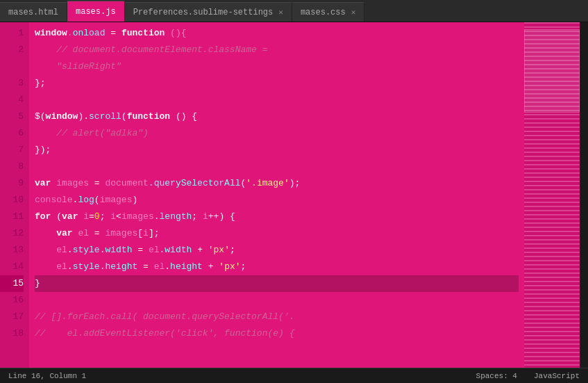 This screenshot has height=383, width=588. I want to click on code-line-7: });, so click(276, 150).